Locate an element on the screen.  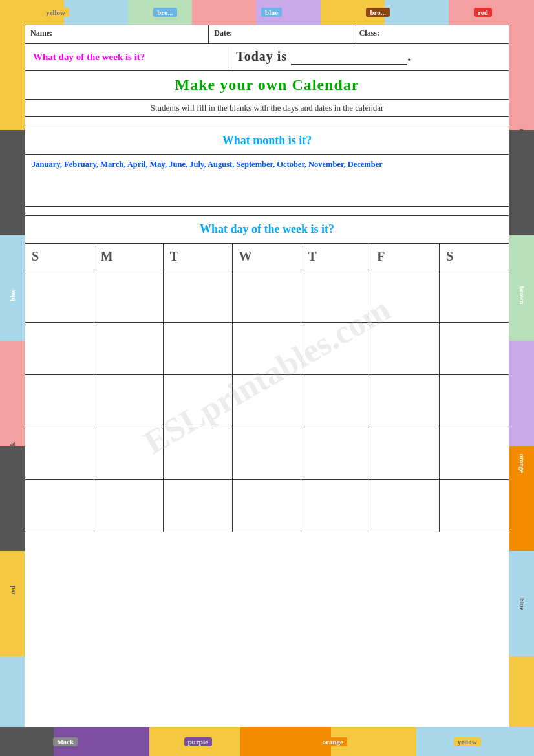
months-list: January, February, March, April, May, Ju… is located at coordinates (267, 180).